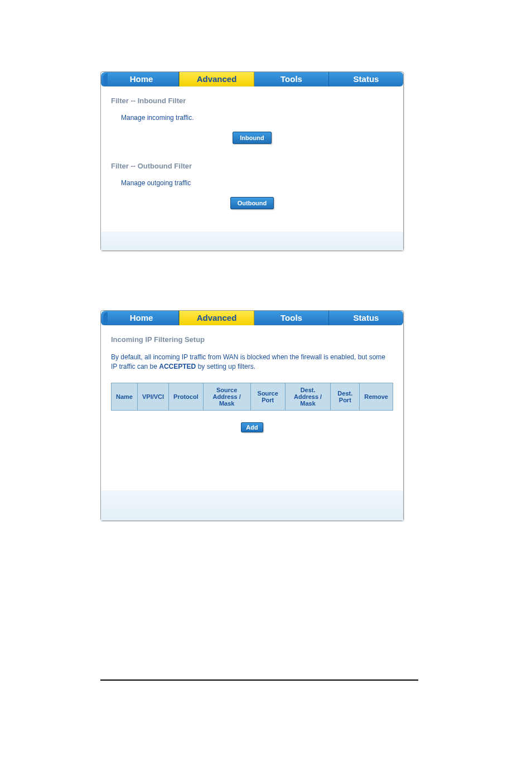 This screenshot has width=532, height=771. What do you see at coordinates (216, 318) in the screenshot?
I see `tab-advanced-2: Advanced` at bounding box center [216, 318].